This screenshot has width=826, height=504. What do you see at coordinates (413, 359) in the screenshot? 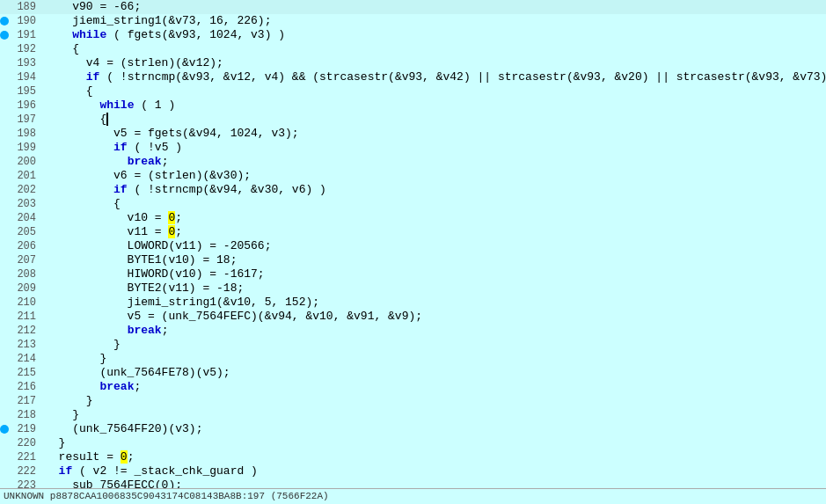
I see `code-line: 214 }` at bounding box center [413, 359].